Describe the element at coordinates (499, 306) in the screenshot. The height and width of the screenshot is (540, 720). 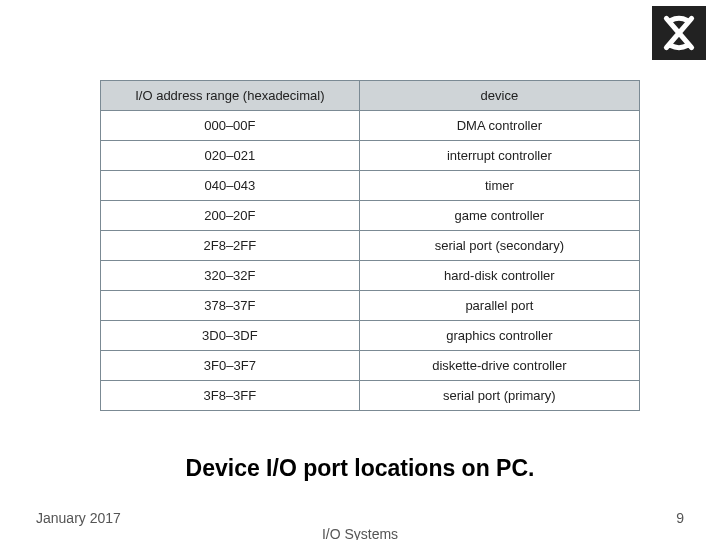
I see `cell-device: parallel port` at that location.